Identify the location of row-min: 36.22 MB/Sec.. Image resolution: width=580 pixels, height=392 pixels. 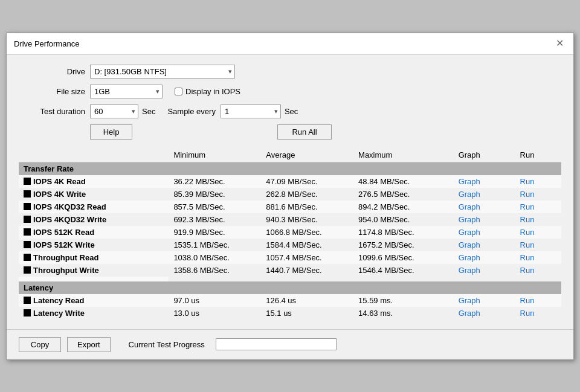
(215, 181).